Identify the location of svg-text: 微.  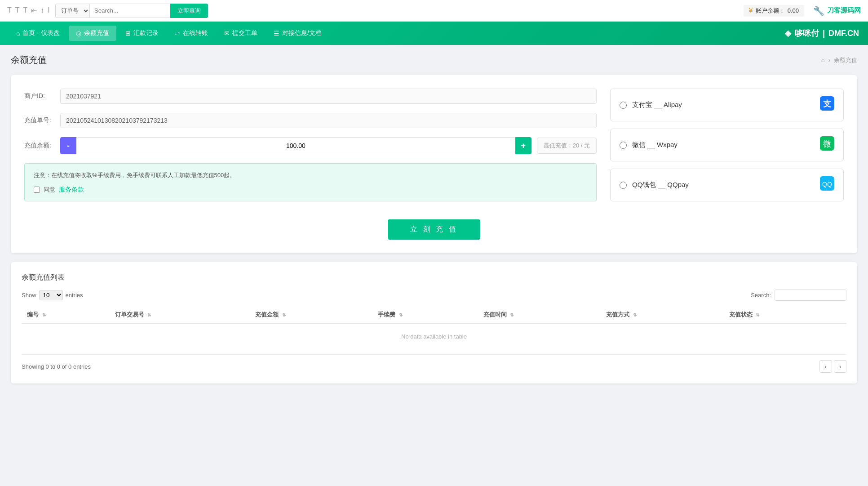
(827, 144).